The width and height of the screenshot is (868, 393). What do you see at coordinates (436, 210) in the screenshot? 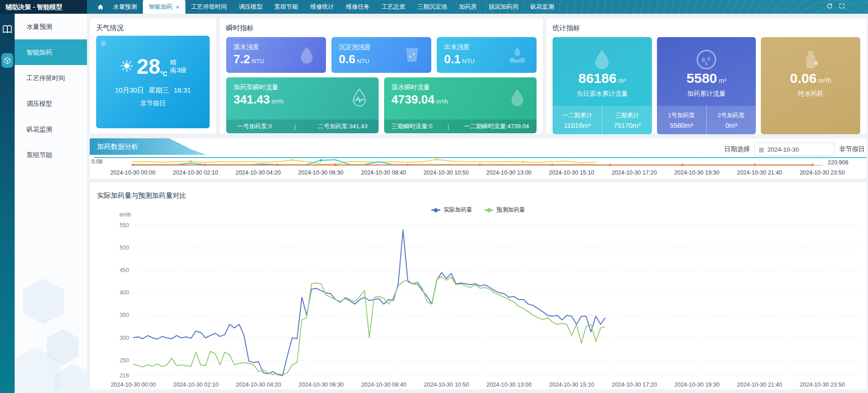
I see `legend-dot` at bounding box center [436, 210].